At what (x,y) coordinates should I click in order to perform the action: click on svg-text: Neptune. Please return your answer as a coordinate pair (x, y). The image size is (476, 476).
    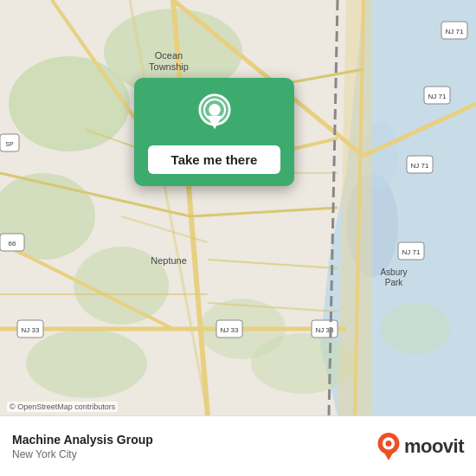
    Looking at the image, I should click on (169, 261).